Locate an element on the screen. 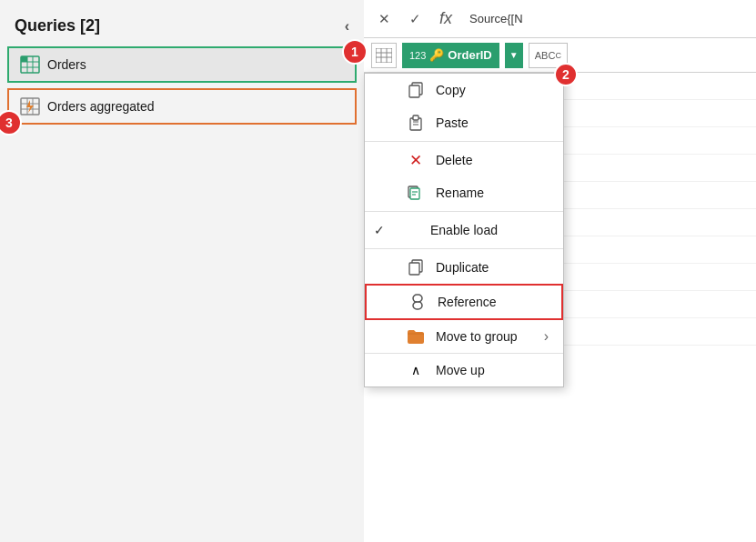  enable-load-icon is located at coordinates (410, 230).